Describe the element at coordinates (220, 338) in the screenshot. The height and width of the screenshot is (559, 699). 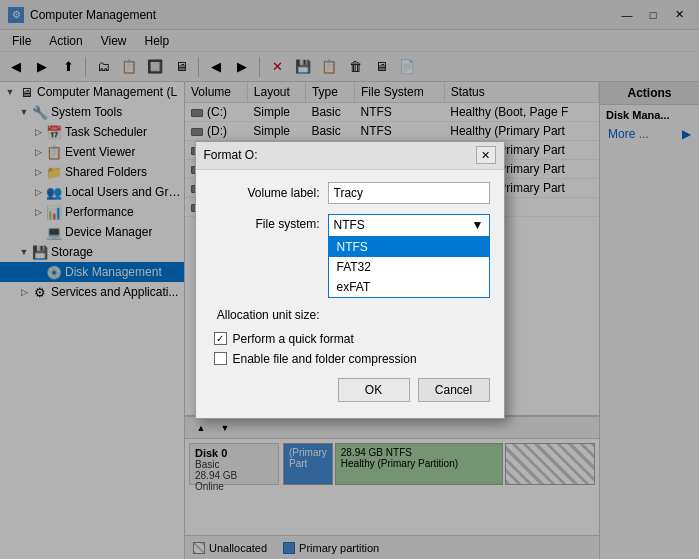
I see `quick-format-checkbox` at that location.